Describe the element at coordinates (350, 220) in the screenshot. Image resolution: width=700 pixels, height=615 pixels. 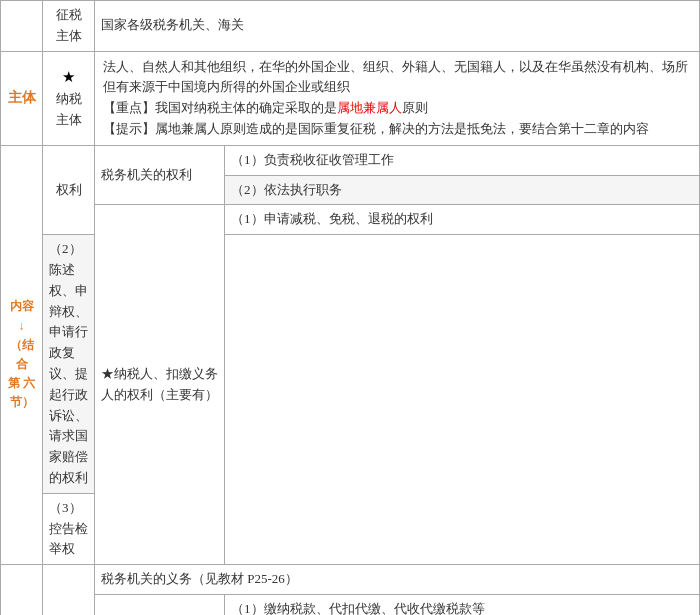
I see `row-納税-quanli: ★纳税人、扣缴义务人的权利（主要有） （1）申请减税、免税、退税的权利` at that location.